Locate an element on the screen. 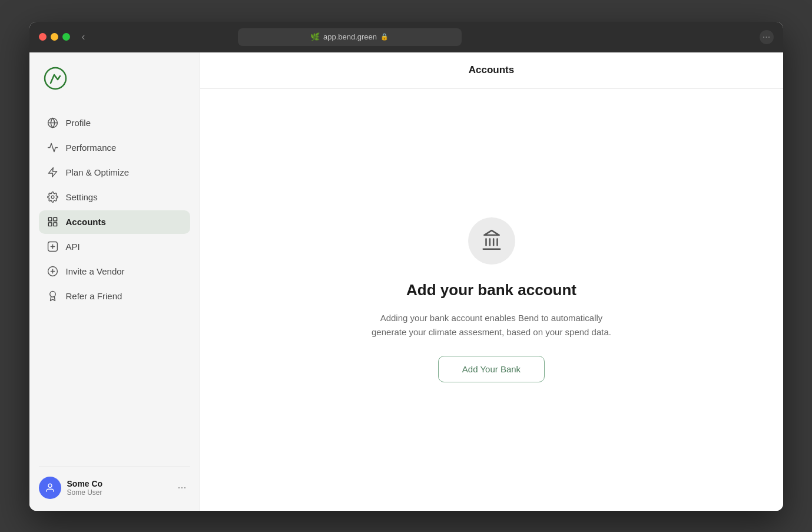  sidebar-item-refer-friend: Refer a Friend is located at coordinates (114, 296).